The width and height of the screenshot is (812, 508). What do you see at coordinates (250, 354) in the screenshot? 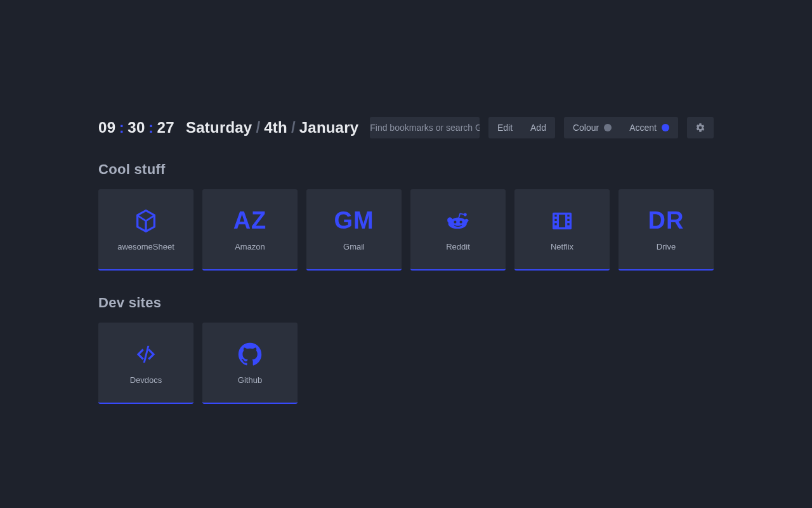
I see `github-icon` at bounding box center [250, 354].